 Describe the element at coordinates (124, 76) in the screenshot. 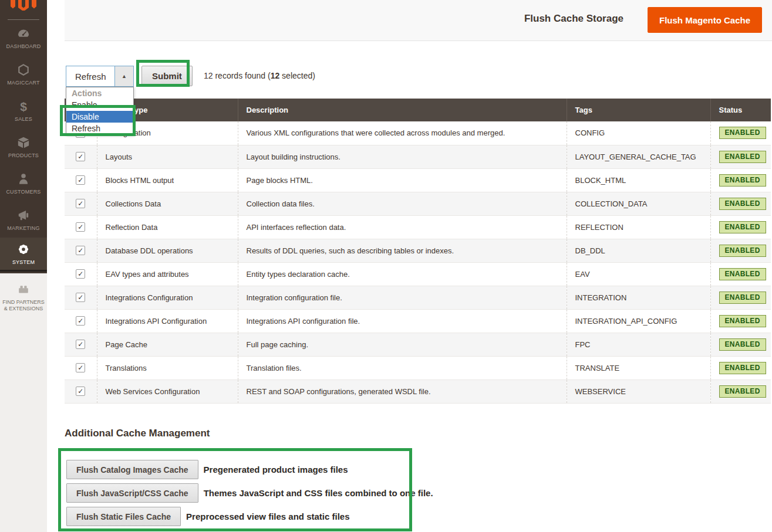

I see `chevron-up-icon: ▲` at that location.